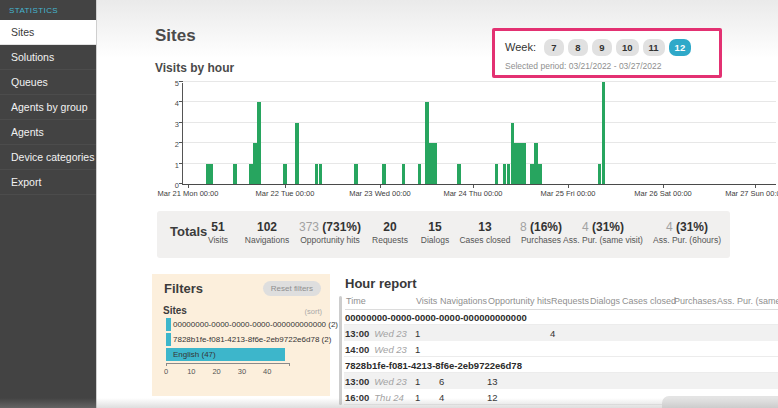 The image size is (778, 408). Describe the element at coordinates (696, 301) in the screenshot. I see `column-header-purchases: Purchases` at that location.